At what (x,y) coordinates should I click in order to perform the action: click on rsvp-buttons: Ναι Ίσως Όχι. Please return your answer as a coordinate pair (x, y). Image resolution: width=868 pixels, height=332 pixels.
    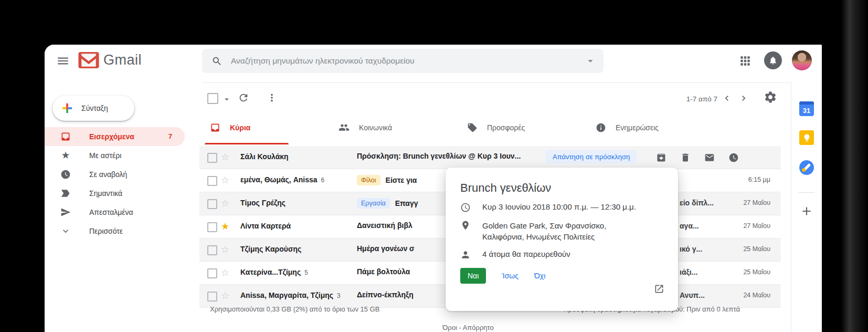
    Looking at the image, I should click on (562, 276).